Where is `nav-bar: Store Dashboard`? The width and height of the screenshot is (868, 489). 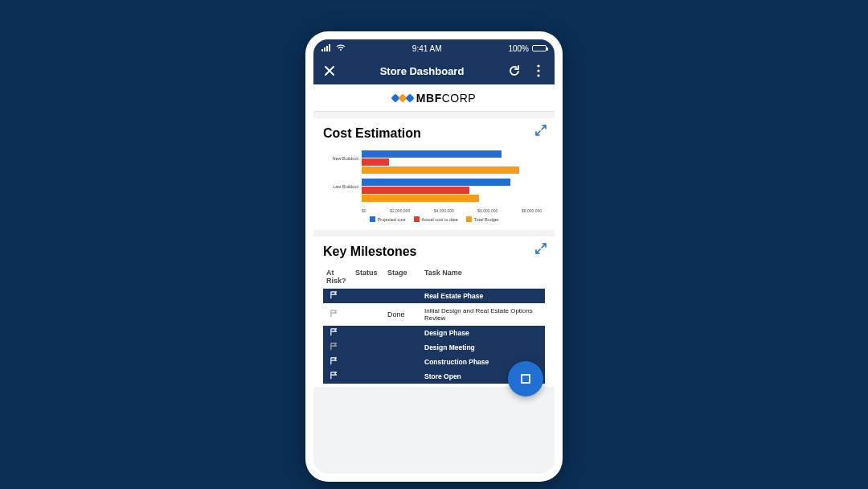 nav-bar: Store Dashboard is located at coordinates (434, 71).